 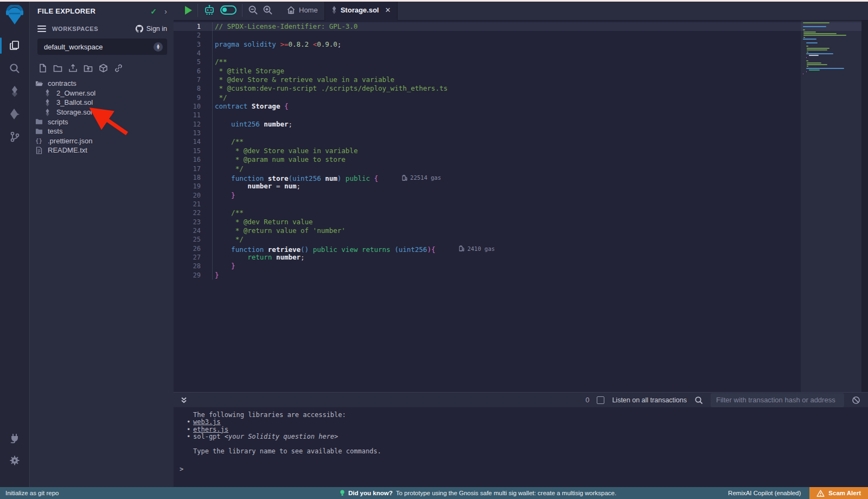 I want to click on terminal-search-icon, so click(x=699, y=400).